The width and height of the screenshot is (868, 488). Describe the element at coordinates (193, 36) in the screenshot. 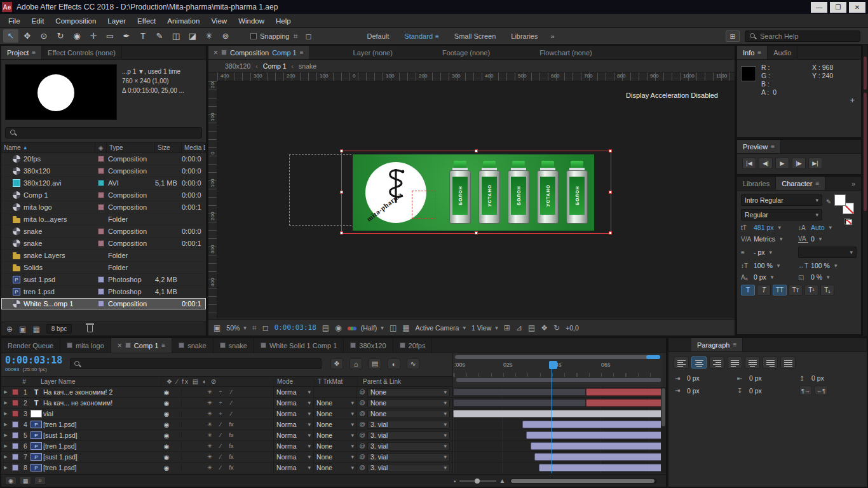

I see `tool-eraser: ◪` at that location.